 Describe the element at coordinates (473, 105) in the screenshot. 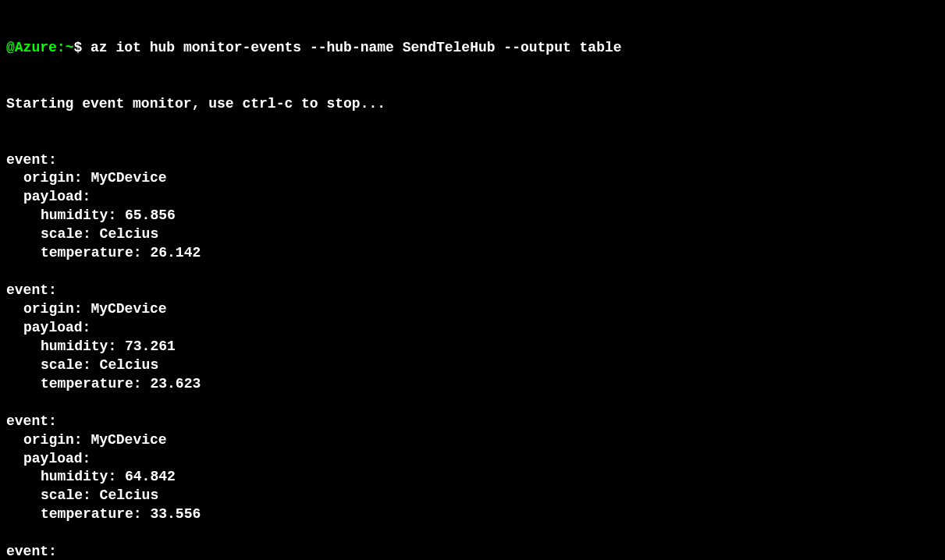

I see `start-message: Starting event monitor, use ctrl-c to st…` at that location.